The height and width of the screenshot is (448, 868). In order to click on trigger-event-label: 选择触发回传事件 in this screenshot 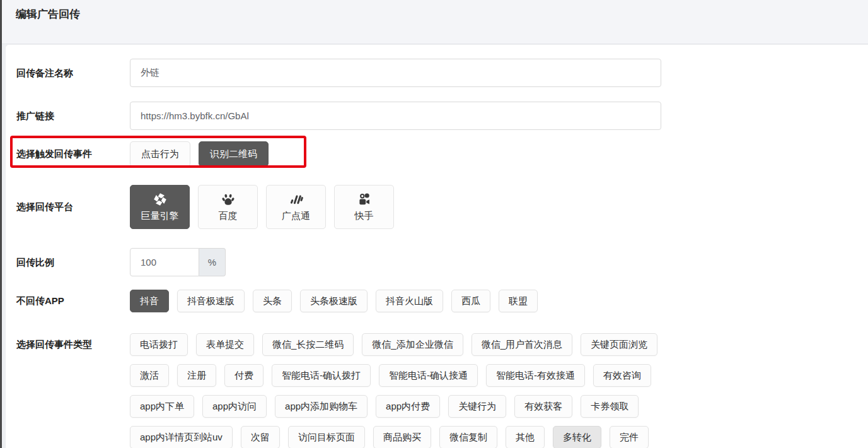, I will do `click(73, 154)`.